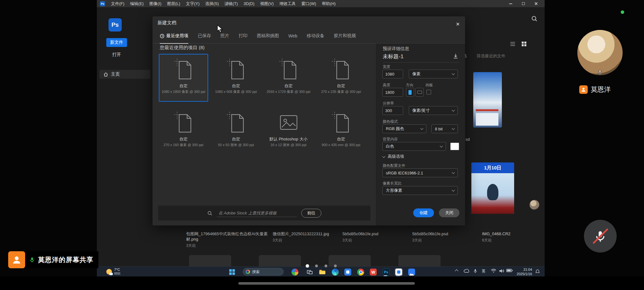 The image size is (644, 290). What do you see at coordinates (493, 188) in the screenshot?
I see `recent-video-thumbnail: 1月10日` at bounding box center [493, 188].